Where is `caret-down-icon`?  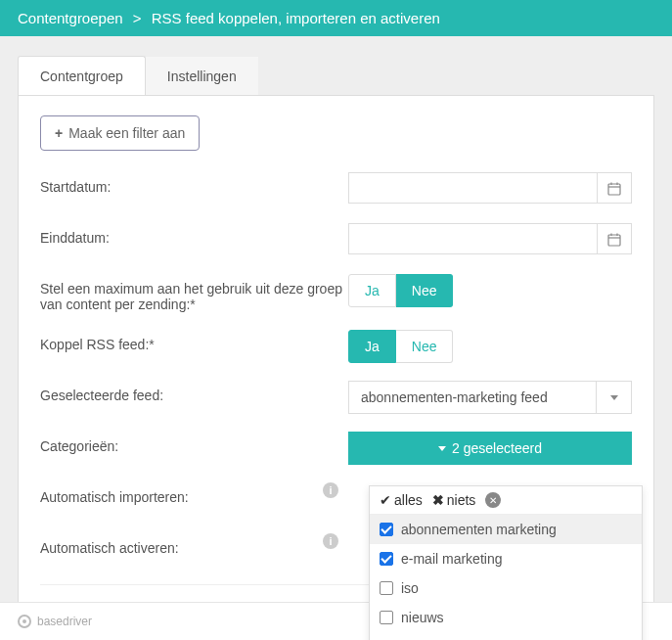 caret-down-icon is located at coordinates (442, 448).